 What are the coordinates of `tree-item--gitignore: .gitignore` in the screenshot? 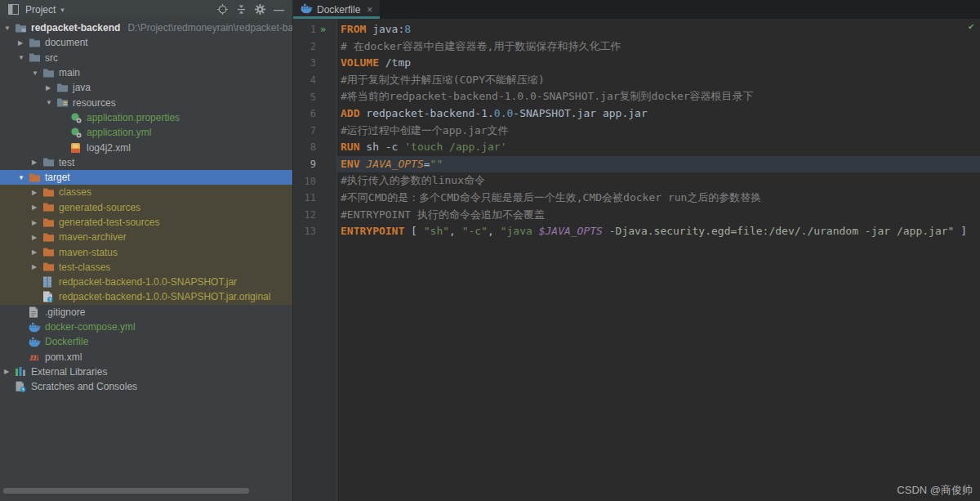 It's located at (146, 312).